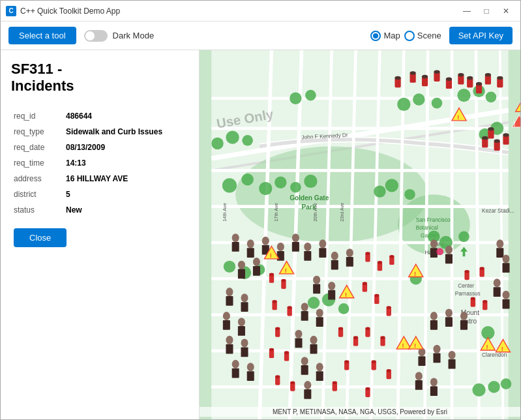 The width and height of the screenshot is (521, 420). Describe the element at coordinates (276, 213) in the screenshot. I see `svg-text: 17th Ave` at that location.